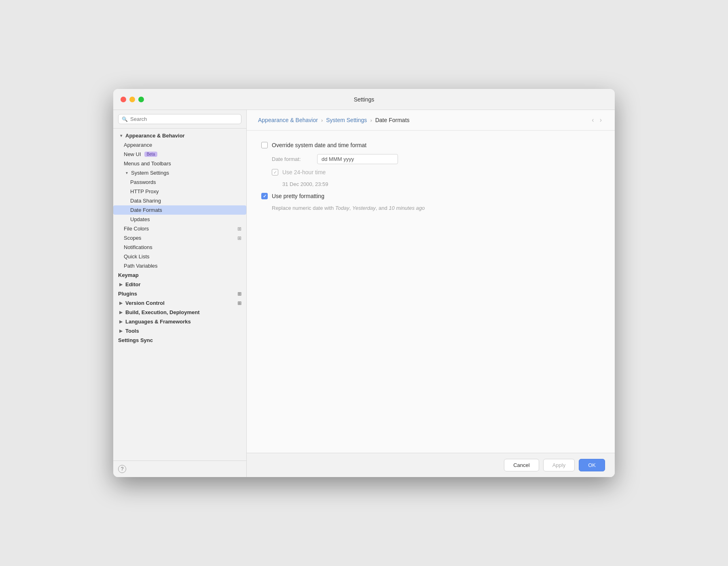 The height and width of the screenshot is (566, 728). Describe the element at coordinates (431, 145) in the screenshot. I see `override-setting-row: Override system date and time format` at that location.